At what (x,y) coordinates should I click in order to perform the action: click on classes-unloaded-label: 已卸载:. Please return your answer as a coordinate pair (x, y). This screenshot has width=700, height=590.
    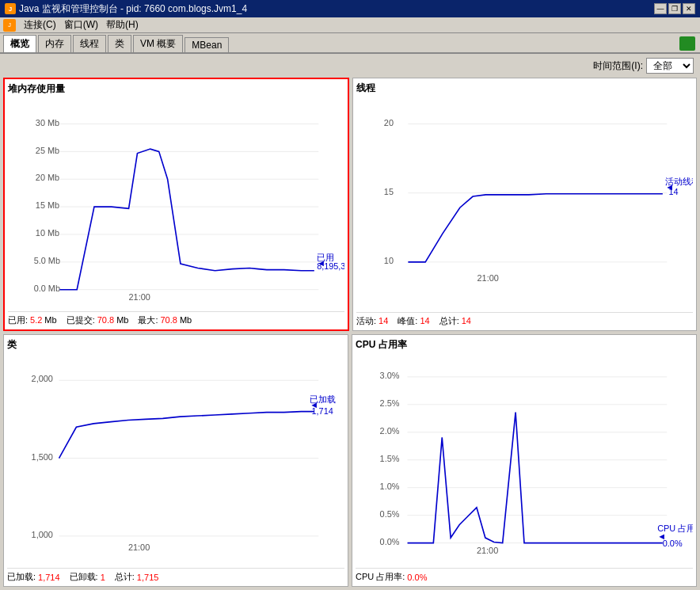
    Looking at the image, I should click on (84, 577).